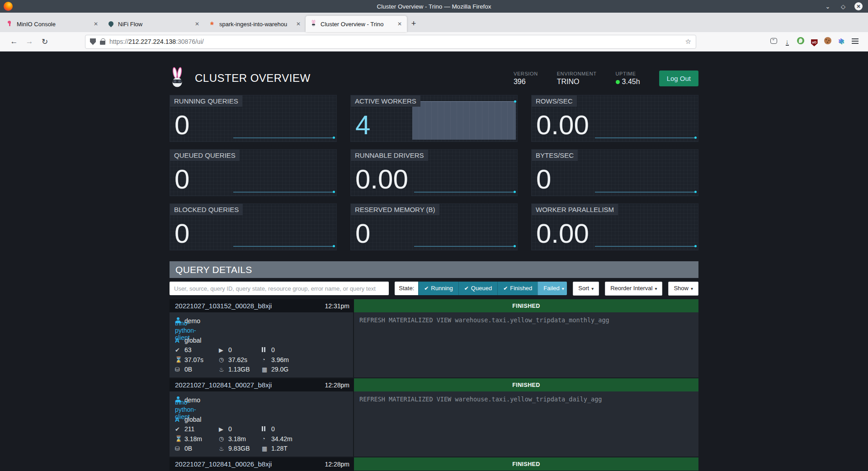 The height and width of the screenshot is (471, 868). What do you see at coordinates (197, 429) in the screenshot?
I see `query-stat: ✔211` at bounding box center [197, 429].